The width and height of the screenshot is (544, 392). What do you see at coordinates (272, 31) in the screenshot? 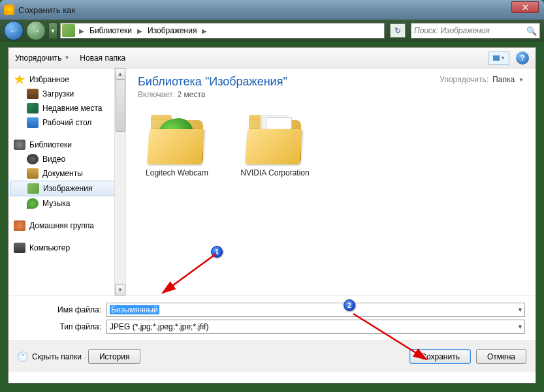
I see `navbar: ← → ▼ ▶ Библиотеки ▶ Изображения ▶ ↻ 🔍` at bounding box center [272, 31].